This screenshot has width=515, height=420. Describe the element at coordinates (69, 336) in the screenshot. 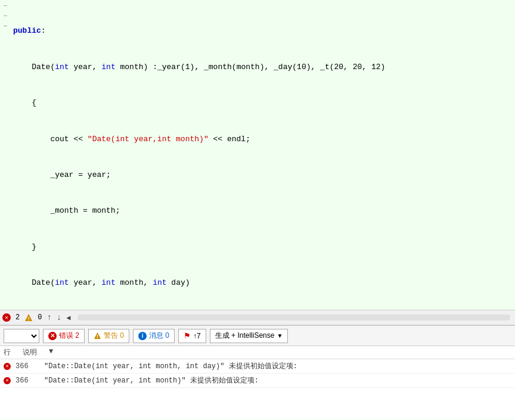

I see `error-btn-label: 错误 2` at that location.